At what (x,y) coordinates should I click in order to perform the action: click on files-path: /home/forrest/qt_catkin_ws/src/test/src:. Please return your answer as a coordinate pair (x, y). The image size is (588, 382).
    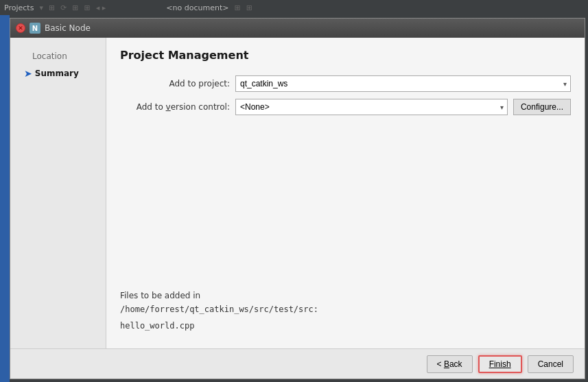
    Looking at the image, I should click on (346, 309).